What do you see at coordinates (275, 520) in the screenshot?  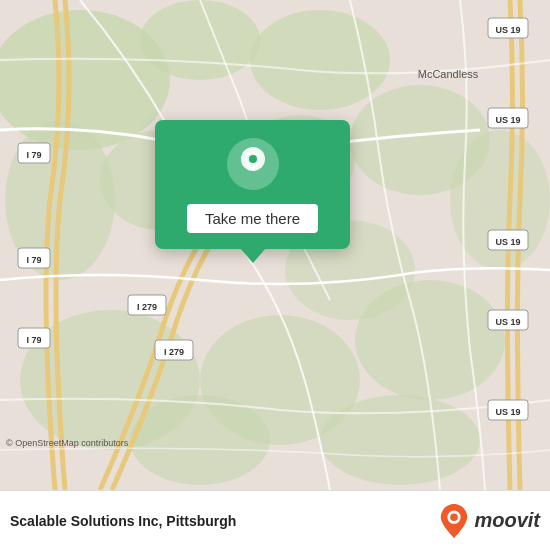 I see `bottom-bar: Scalable Solutions Inc, Pittsburgh moovi…` at bounding box center [275, 520].